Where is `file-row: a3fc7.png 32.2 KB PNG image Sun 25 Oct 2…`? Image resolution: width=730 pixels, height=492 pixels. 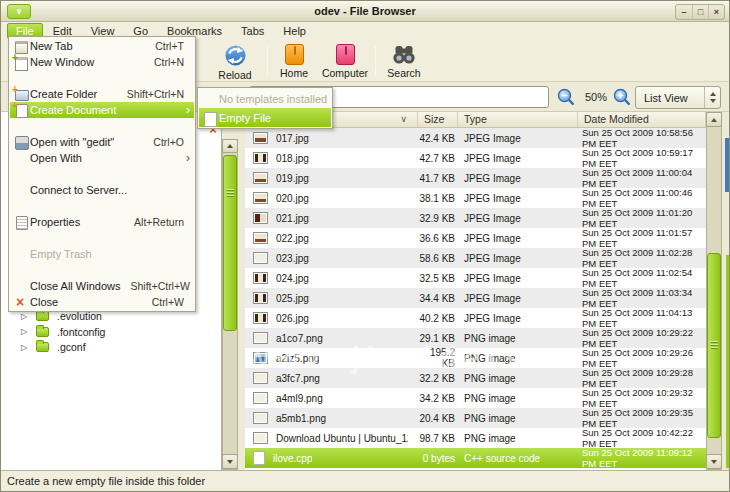 file-row: a3fc7.png 32.2 KB PNG image Sun 25 Oct 2… is located at coordinates (476, 378).